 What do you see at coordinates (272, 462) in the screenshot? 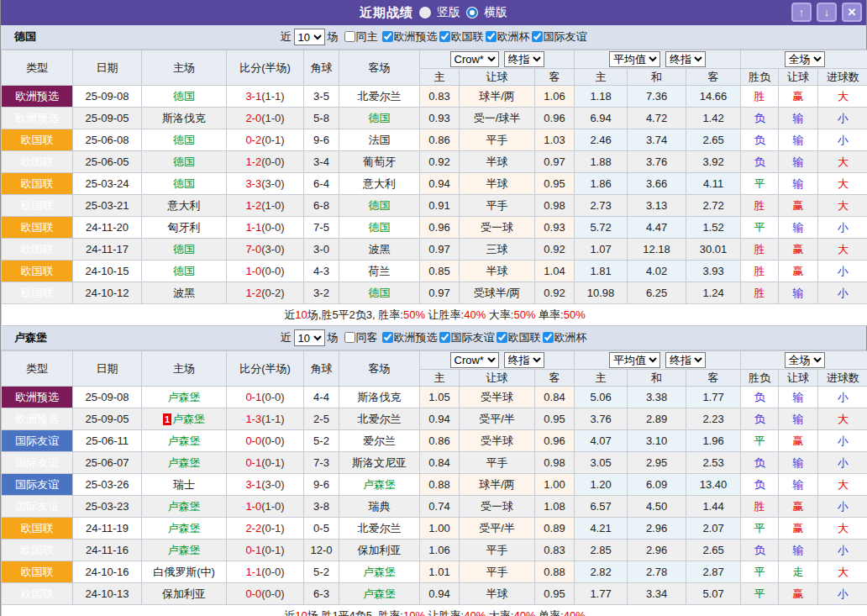
I see `half-score: (0-1)` at bounding box center [272, 462].